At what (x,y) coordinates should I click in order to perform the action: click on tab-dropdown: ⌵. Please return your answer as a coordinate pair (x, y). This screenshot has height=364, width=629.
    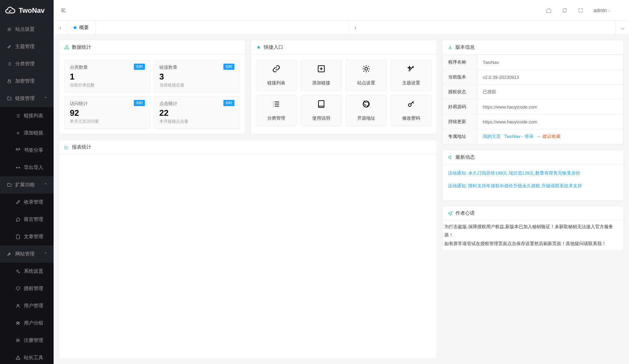
    Looking at the image, I should click on (622, 28).